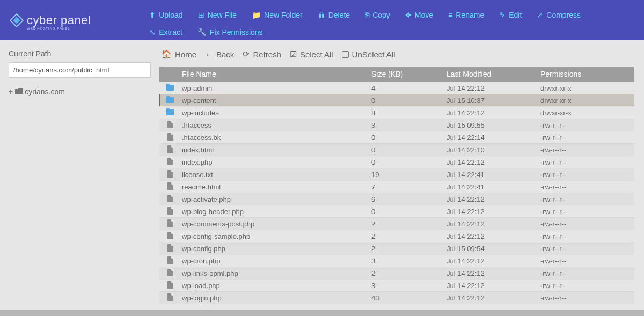  Describe the element at coordinates (397, 223) in the screenshot. I see `table-row: wp-comments-post.php2Jul 14 22:12-rw-r--…` at that location.